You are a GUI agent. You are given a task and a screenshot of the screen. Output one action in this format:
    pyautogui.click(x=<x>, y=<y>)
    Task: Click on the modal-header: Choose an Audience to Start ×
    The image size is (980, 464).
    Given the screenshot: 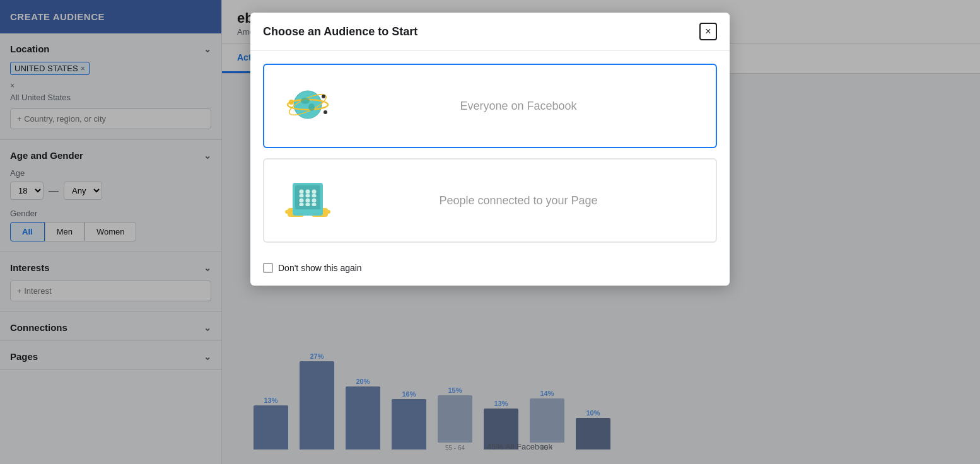 What is the action you would take?
    pyautogui.click(x=490, y=32)
    